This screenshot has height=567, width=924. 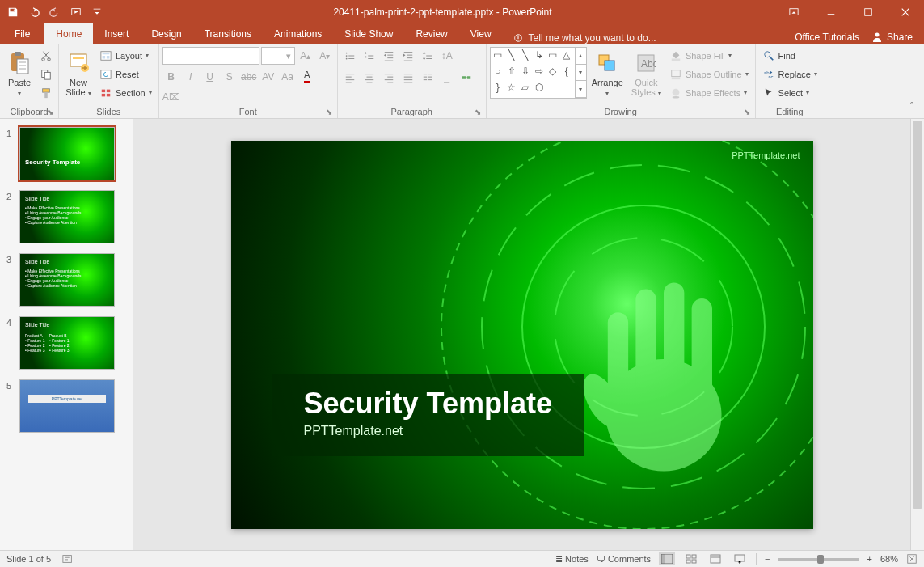 I want to click on italic-button: I, so click(x=191, y=76).